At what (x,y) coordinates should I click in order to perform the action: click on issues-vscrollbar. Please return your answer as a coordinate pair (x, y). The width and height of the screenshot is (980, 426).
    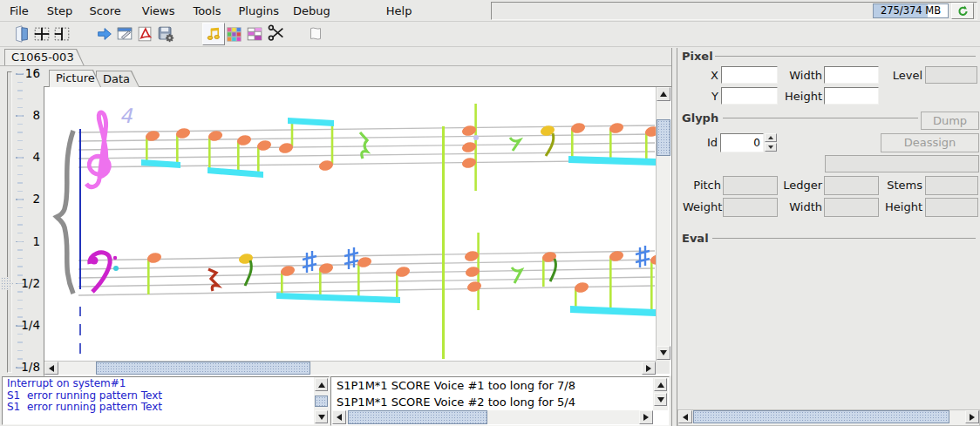
    Looking at the image, I should click on (661, 394).